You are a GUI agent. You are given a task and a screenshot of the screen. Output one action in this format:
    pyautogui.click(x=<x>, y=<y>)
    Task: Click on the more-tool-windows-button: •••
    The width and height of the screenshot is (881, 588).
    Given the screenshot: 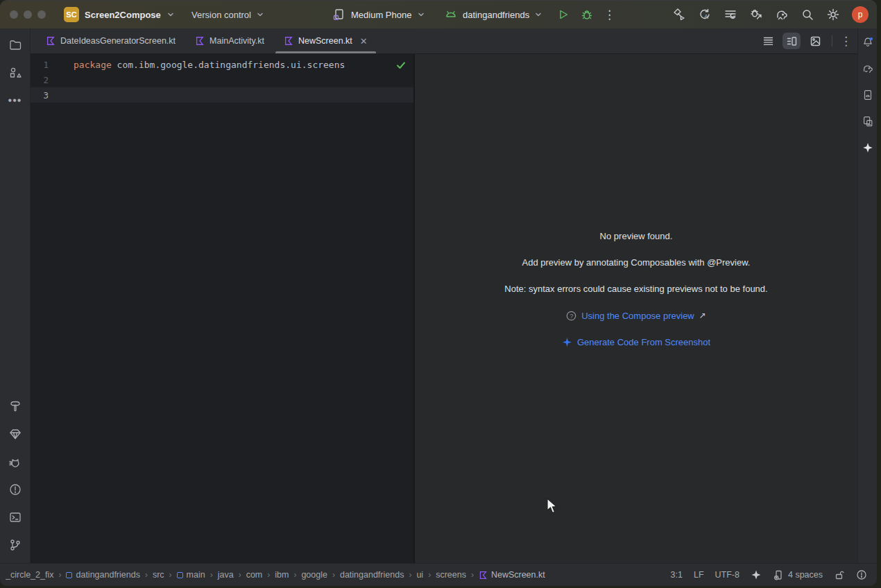 What is the action you would take?
    pyautogui.click(x=15, y=101)
    